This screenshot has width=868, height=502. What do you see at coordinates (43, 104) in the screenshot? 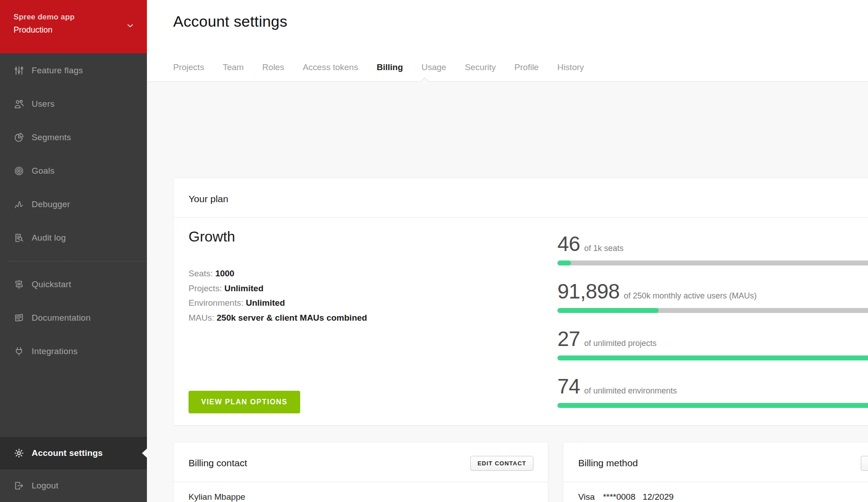
I see `sidebar-item-label: Users` at bounding box center [43, 104].